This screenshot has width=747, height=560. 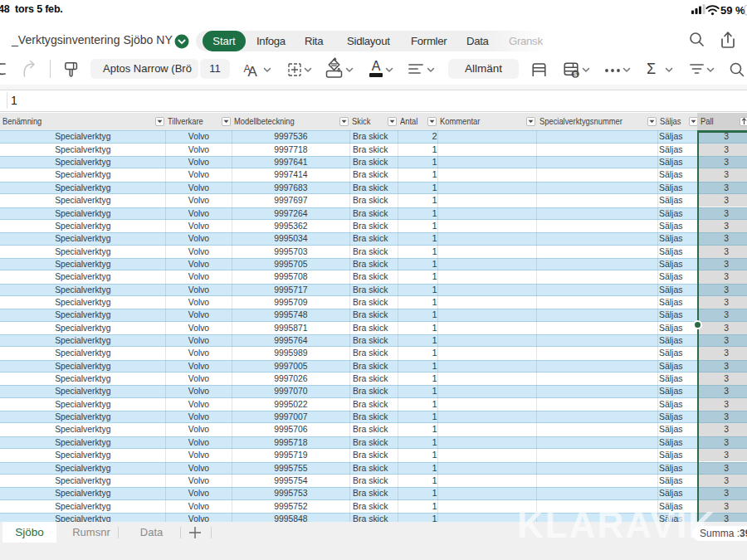 I want to click on svg-text: 59 %, so click(x=733, y=10).